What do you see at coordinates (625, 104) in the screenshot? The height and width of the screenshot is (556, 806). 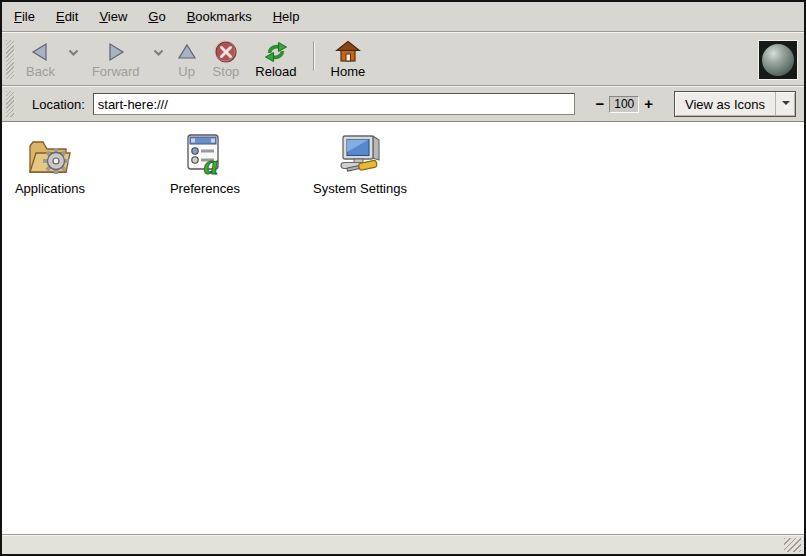 I see `zoom-control: − 100 +` at bounding box center [625, 104].